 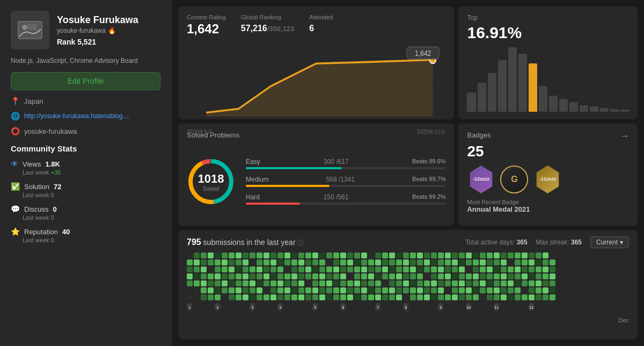 I want to click on badge-1: -122022, so click(x=481, y=179).